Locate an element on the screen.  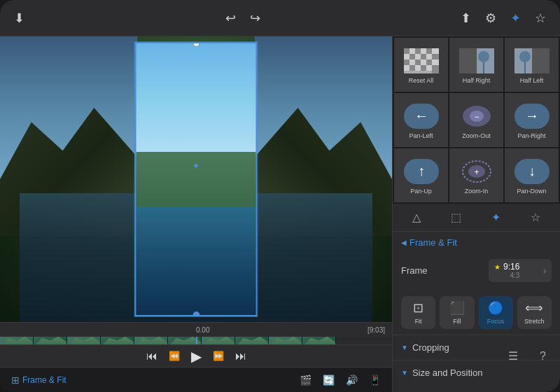
tab-effect: ✦ is located at coordinates (496, 217).